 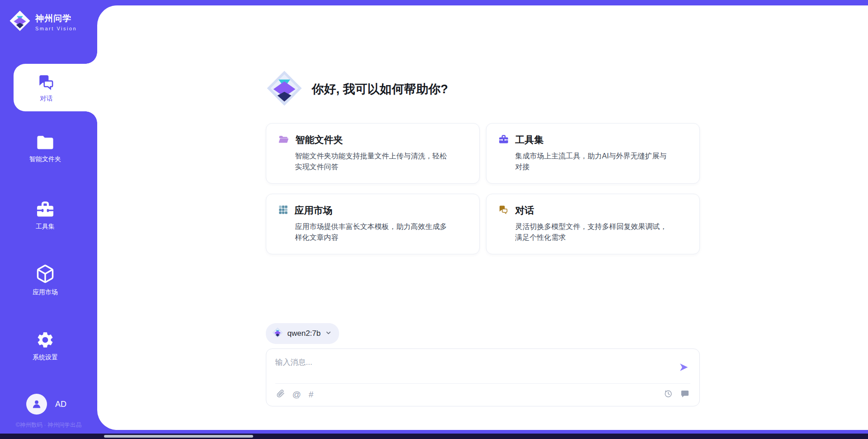 What do you see at coordinates (319, 140) in the screenshot?
I see `card-title: 智能文件夹` at bounding box center [319, 140].